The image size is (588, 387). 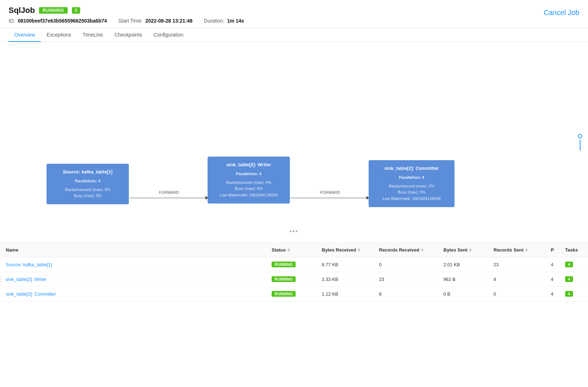 What do you see at coordinates (21, 10) in the screenshot?
I see `app-title: SqlJob` at bounding box center [21, 10].